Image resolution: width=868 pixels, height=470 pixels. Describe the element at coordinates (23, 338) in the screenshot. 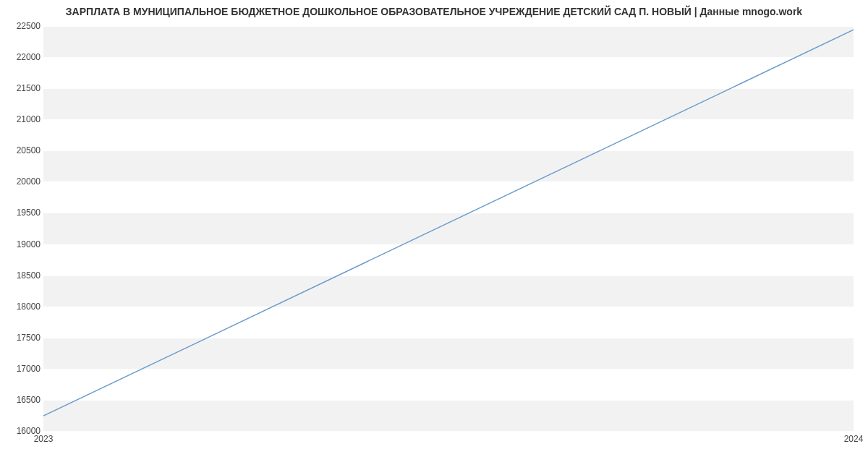

I see `y-tick-label: 17500` at that location.